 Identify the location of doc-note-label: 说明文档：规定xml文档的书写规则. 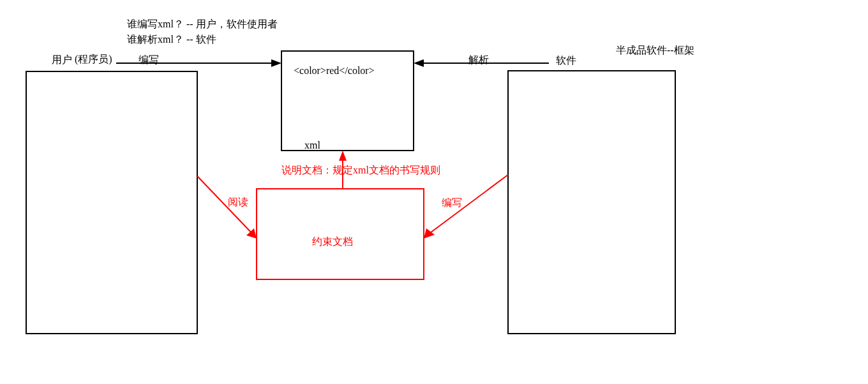
(361, 171).